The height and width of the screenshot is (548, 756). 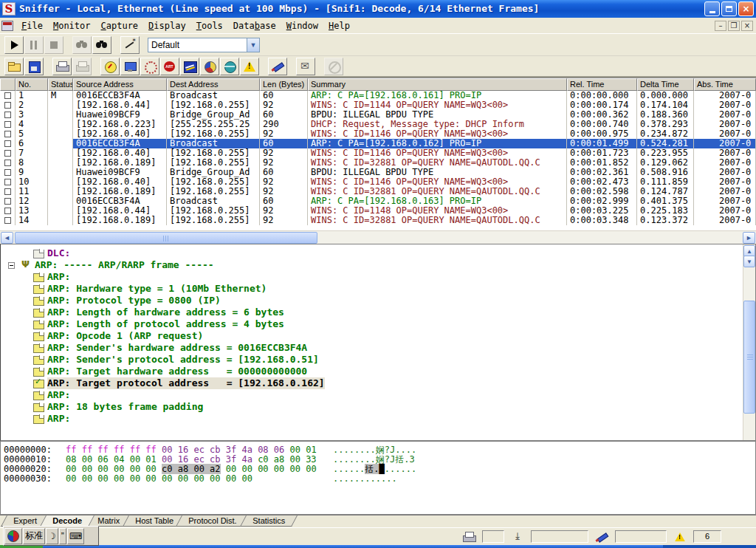 I want to click on table-row: 4[192.168.0.223][255.255.255.25290DHCP: …, so click(x=378, y=124).